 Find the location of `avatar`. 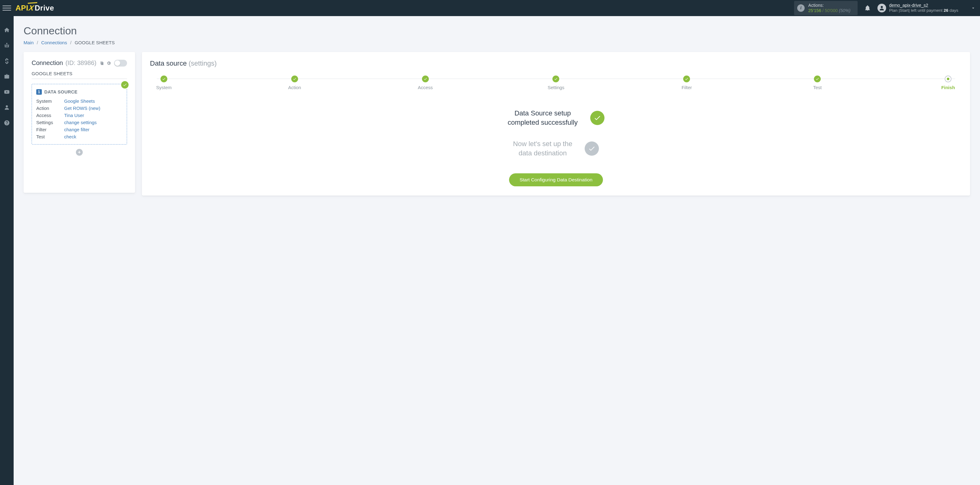

avatar is located at coordinates (882, 8).